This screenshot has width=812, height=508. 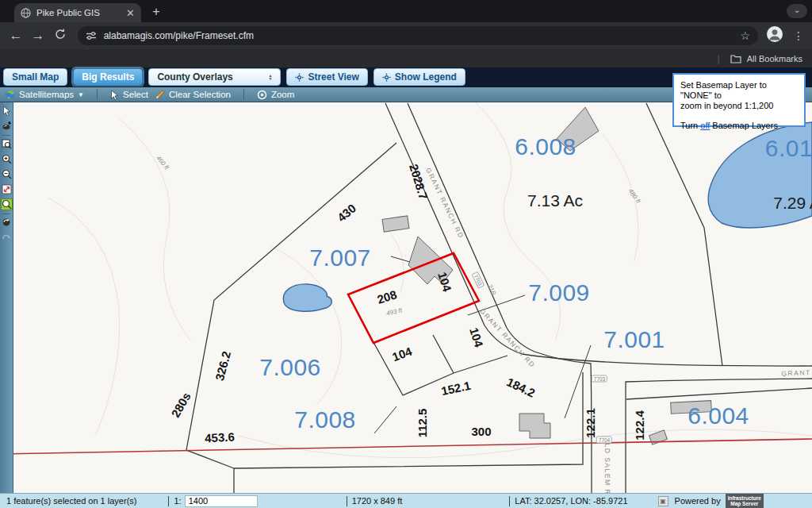 What do you see at coordinates (44, 95) in the screenshot?
I see `basemap-dropdown: Satellitemaps▼` at bounding box center [44, 95].